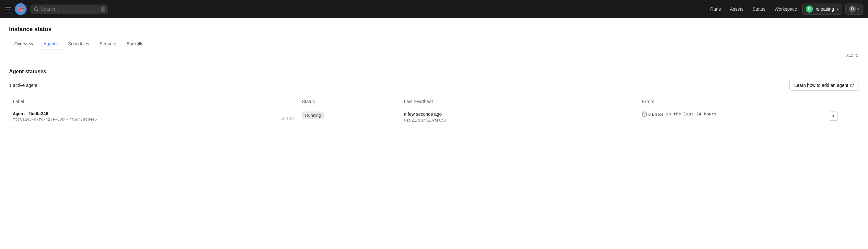 The image size is (868, 249). Describe the element at coordinates (822, 9) in the screenshot. I see `workspace-selector: R releasing ▾` at that location.